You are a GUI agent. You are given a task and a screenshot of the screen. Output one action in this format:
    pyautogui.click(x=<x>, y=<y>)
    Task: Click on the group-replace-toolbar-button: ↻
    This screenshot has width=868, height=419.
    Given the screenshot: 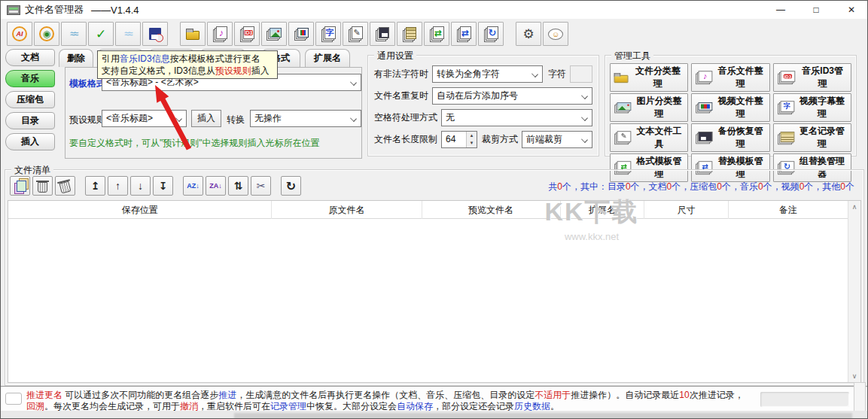 What is the action you would take?
    pyautogui.click(x=491, y=34)
    